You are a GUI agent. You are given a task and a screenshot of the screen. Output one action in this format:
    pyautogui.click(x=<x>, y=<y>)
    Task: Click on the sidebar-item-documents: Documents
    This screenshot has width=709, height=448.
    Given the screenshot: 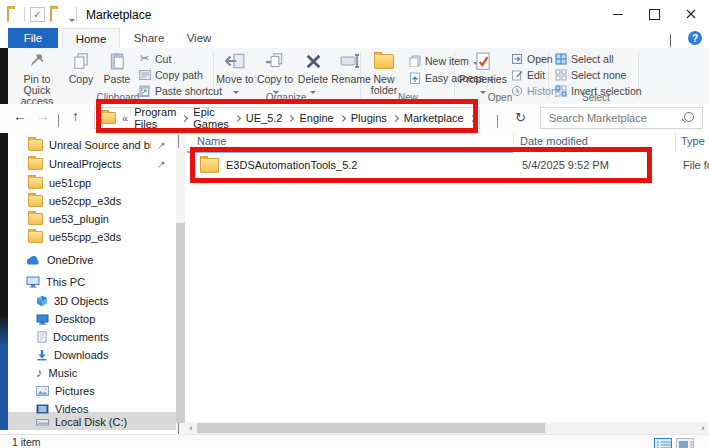 What is the action you would take?
    pyautogui.click(x=58, y=337)
    